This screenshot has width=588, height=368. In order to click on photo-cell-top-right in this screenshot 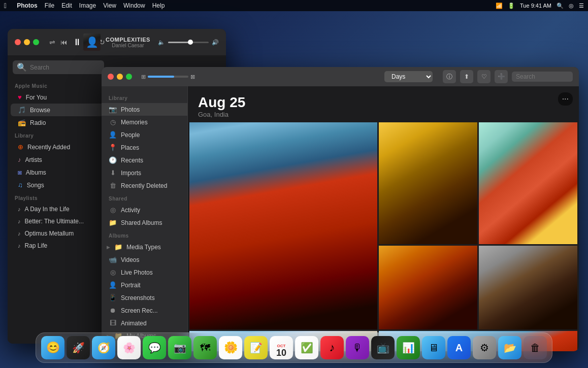, I will do `click(528, 183)`.